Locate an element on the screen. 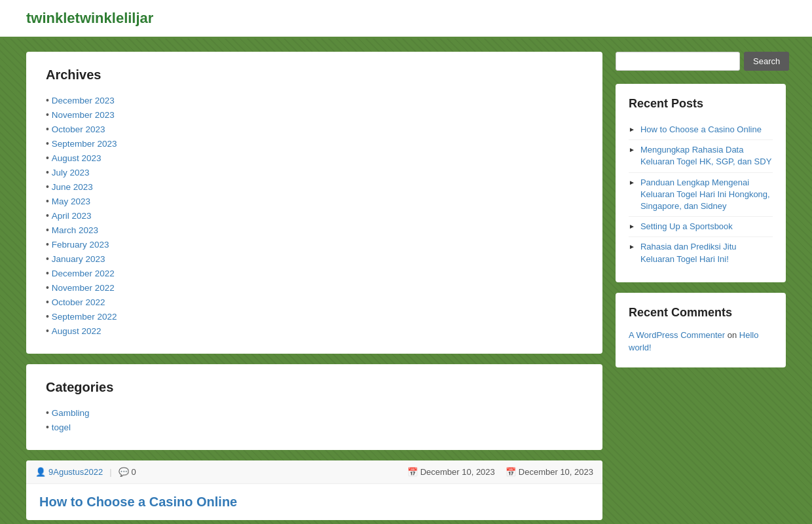  recent-post-item: ►Rahasia dan Prediksi Jitu Keluaran Toge… is located at coordinates (701, 253).